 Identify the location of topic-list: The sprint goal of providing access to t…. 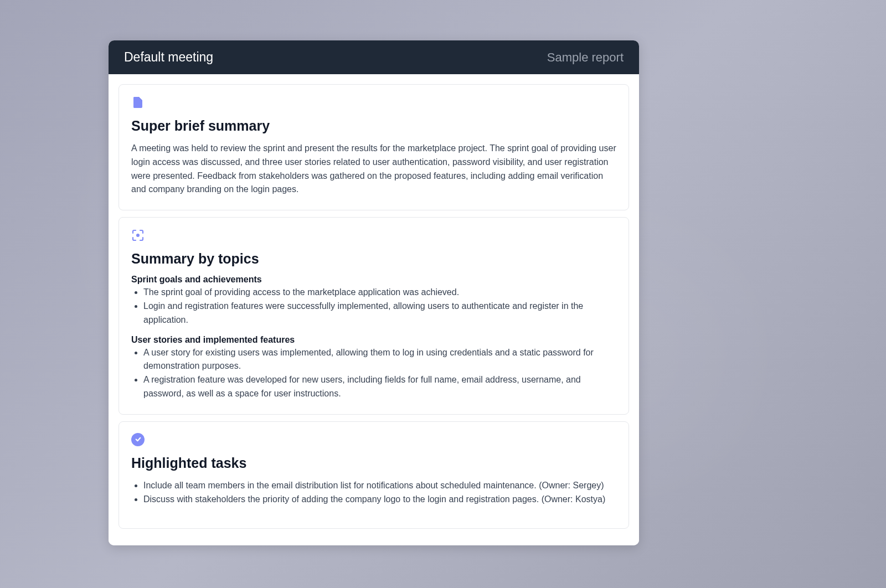
(374, 306).